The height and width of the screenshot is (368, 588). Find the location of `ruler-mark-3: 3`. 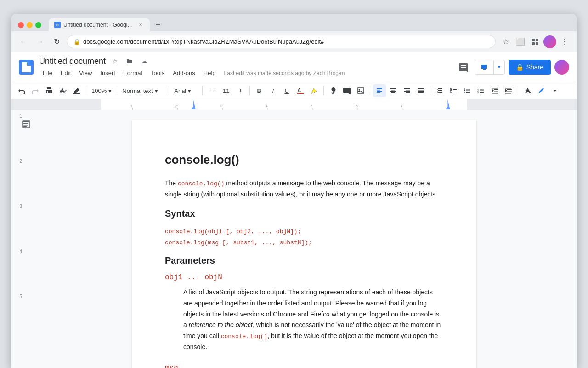

ruler-mark-3: 3 is located at coordinates (21, 207).